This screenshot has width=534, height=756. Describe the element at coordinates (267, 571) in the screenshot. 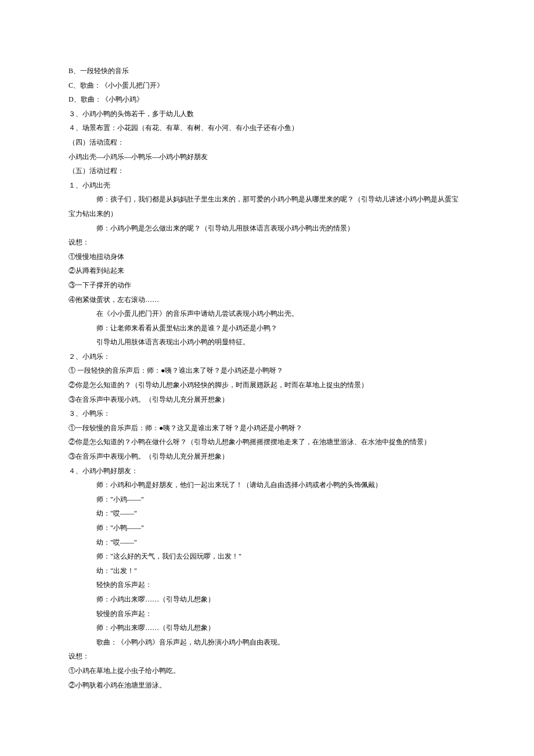

I see `text-line: 幼："出发！"` at that location.